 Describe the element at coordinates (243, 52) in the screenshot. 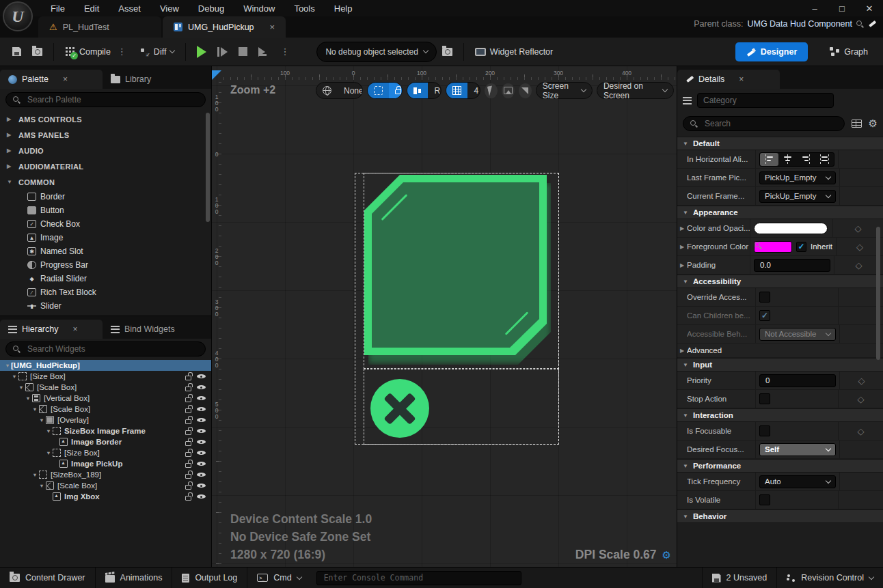

I see `stop-button` at that location.